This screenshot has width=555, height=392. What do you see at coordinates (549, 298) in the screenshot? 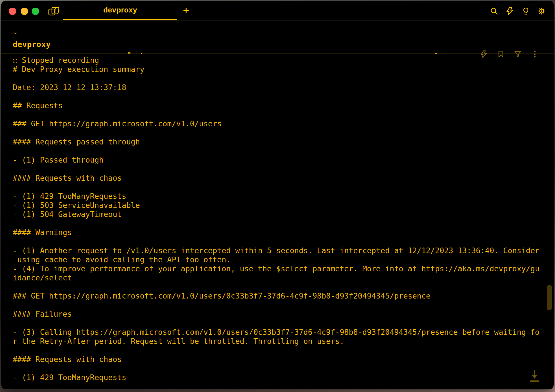
I see `scrollbar-thumb` at bounding box center [549, 298].